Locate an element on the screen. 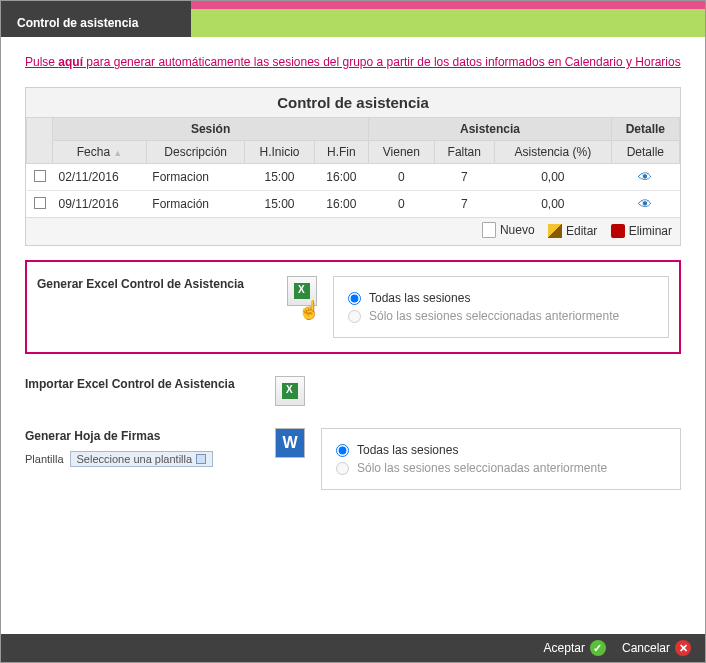  pencil-icon is located at coordinates (555, 231).